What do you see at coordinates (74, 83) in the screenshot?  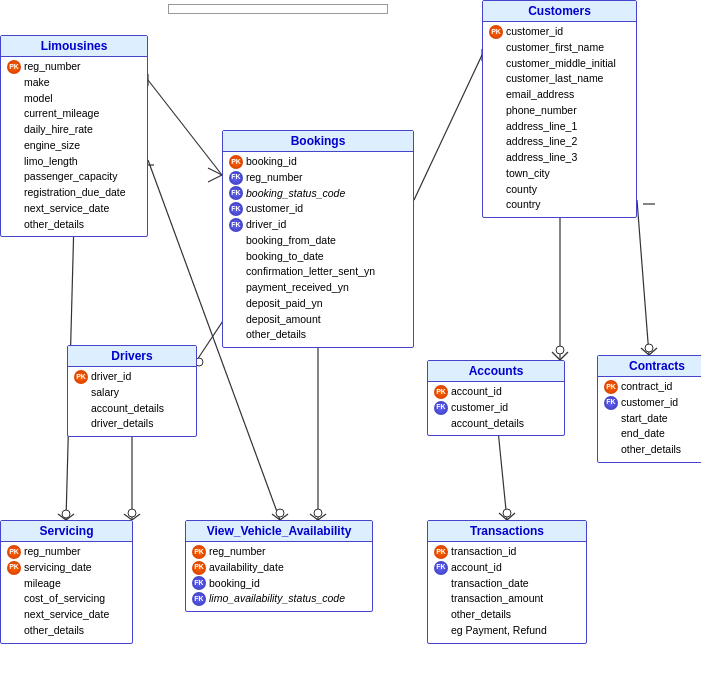 I see `field-row: make` at bounding box center [74, 83].